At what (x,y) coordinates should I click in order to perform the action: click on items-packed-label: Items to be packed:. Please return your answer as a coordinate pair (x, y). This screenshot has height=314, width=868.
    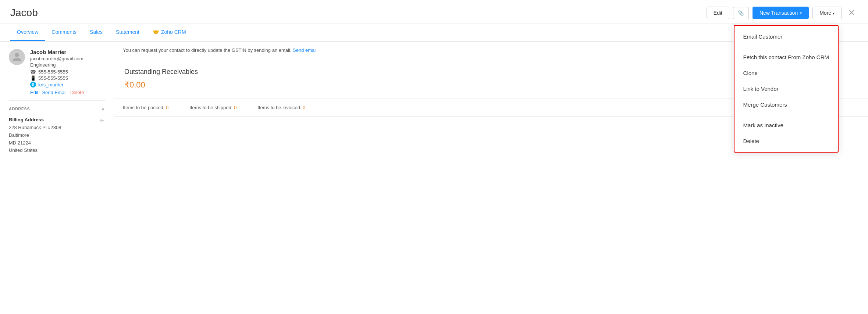
    Looking at the image, I should click on (143, 107).